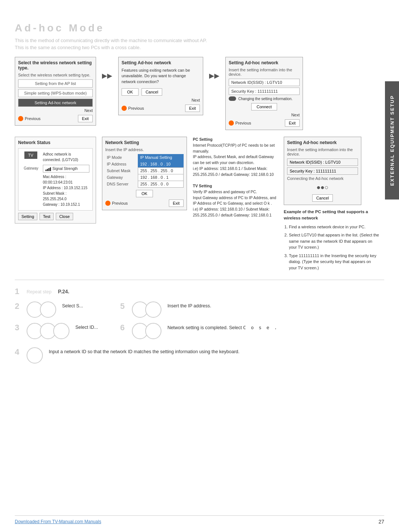  What do you see at coordinates (200, 47) in the screenshot?
I see `subtitle2: This is the same as connecting two PCs w…` at bounding box center [200, 47].